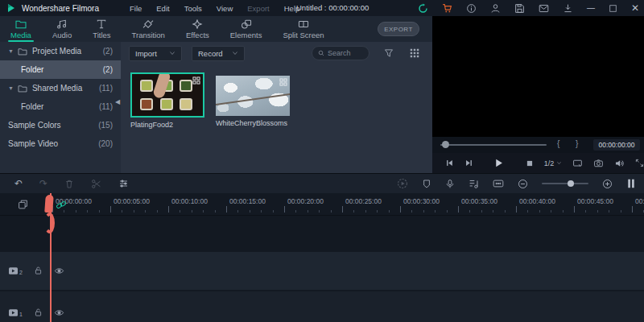  I want to click on search-input-wrap, so click(341, 53).